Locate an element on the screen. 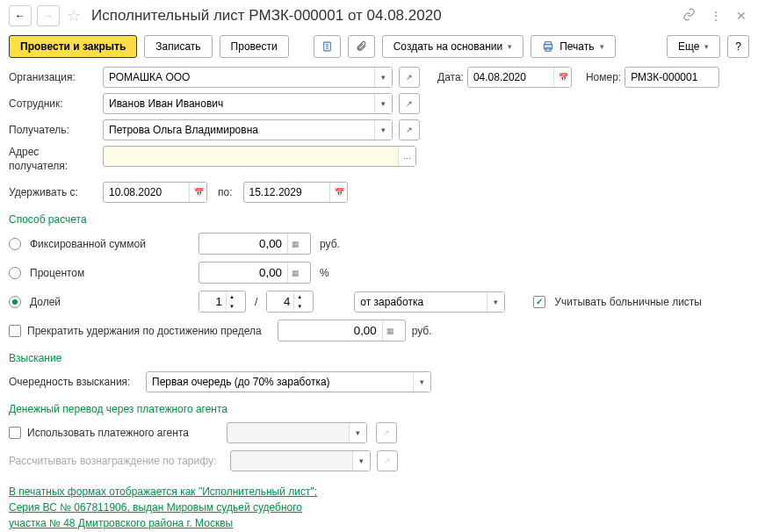 The height and width of the screenshot is (532, 758). fraction-slash: / is located at coordinates (256, 302).